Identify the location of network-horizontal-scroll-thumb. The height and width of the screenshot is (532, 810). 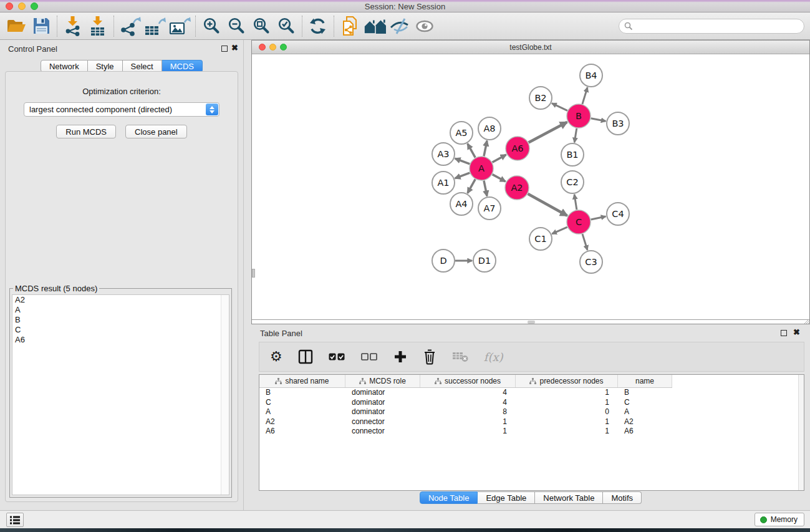
(531, 322).